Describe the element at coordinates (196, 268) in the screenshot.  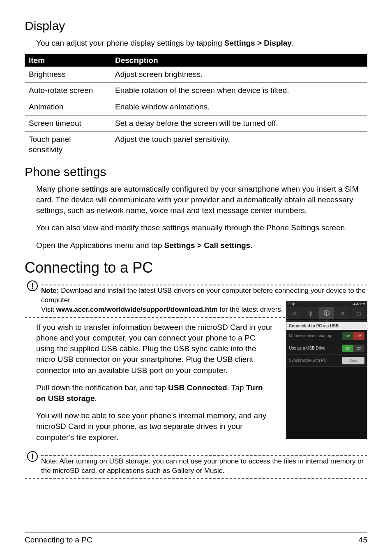
I see `connecting-pc-heading: Connecting to a PC` at that location.